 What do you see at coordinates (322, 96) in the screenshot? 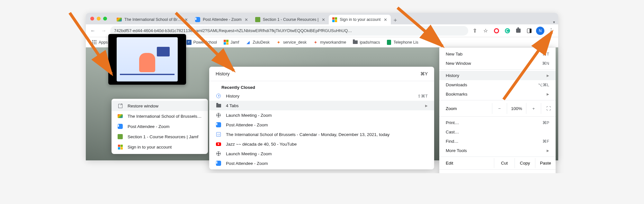
I see `history-item-history: History ⇧⌘T` at bounding box center [322, 96].